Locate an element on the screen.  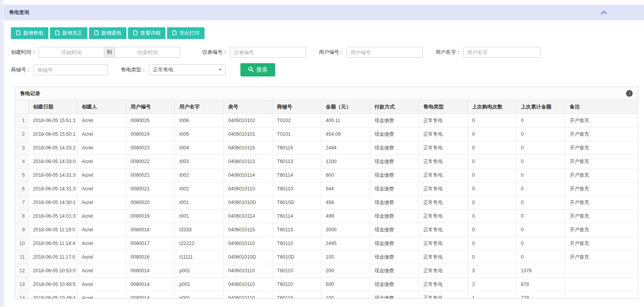
table-cell: 2018-06-05 15:50:1 is located at coordinates (52, 134).